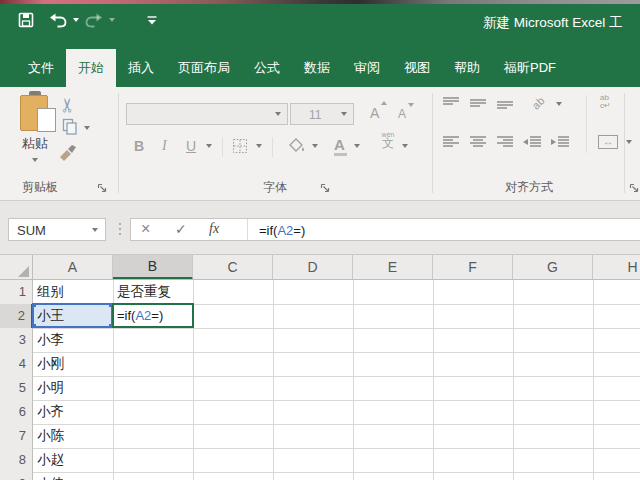 The image size is (640, 480). I want to click on column-header-c: C, so click(233, 268).